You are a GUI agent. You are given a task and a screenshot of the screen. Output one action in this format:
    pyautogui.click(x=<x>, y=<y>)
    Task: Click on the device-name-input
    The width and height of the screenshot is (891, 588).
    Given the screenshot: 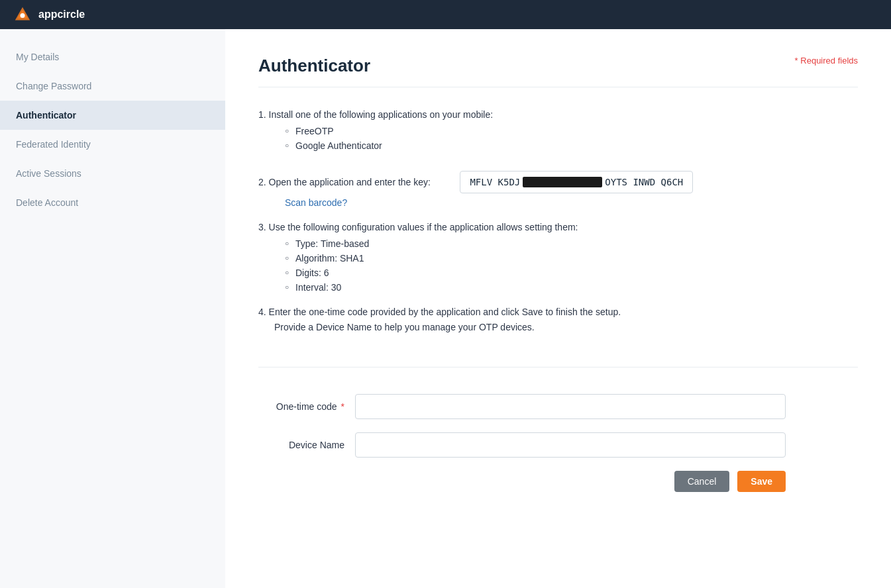 What is the action you would take?
    pyautogui.click(x=570, y=445)
    